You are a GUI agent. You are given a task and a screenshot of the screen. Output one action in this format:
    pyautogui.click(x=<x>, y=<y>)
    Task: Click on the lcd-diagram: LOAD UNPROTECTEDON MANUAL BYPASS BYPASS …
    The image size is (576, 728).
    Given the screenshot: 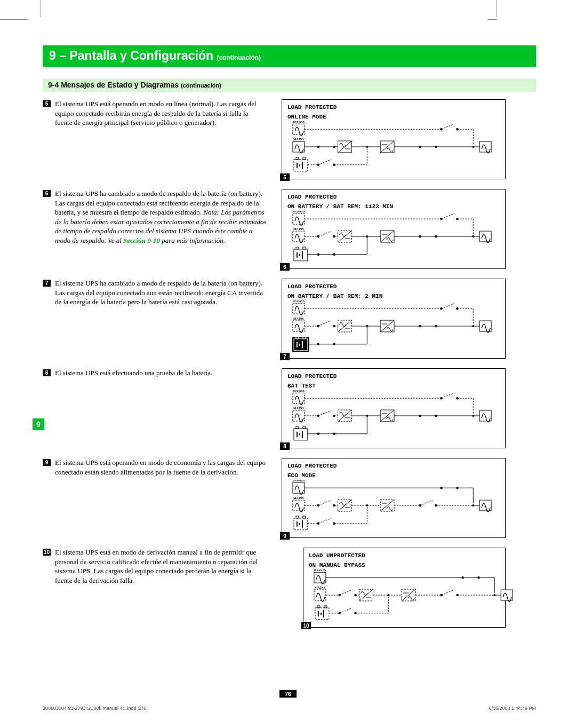 What is the action you would take?
    pyautogui.click(x=404, y=588)
    